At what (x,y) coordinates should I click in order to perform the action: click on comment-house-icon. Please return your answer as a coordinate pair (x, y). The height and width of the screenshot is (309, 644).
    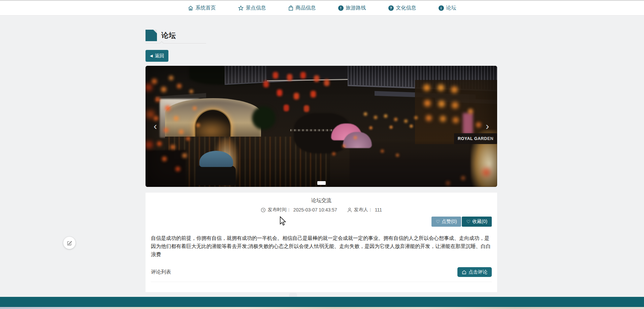
    Looking at the image, I should click on (464, 272).